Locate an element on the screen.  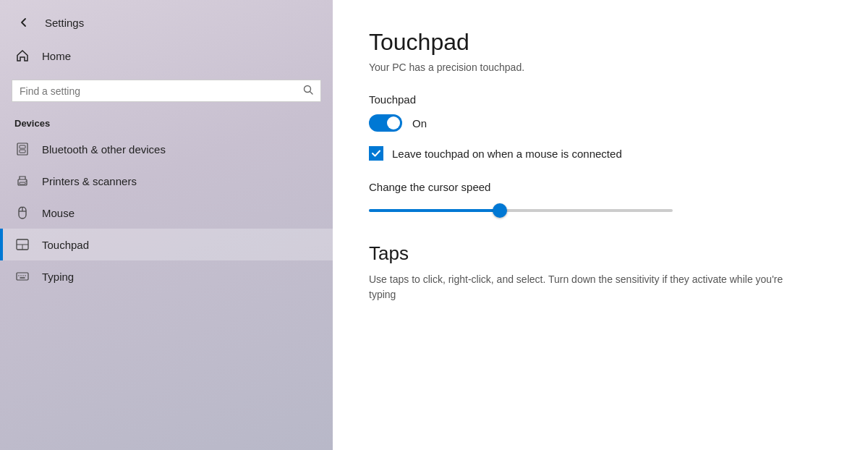
sidebar-item-label: Printers & scanners is located at coordinates (90, 181).